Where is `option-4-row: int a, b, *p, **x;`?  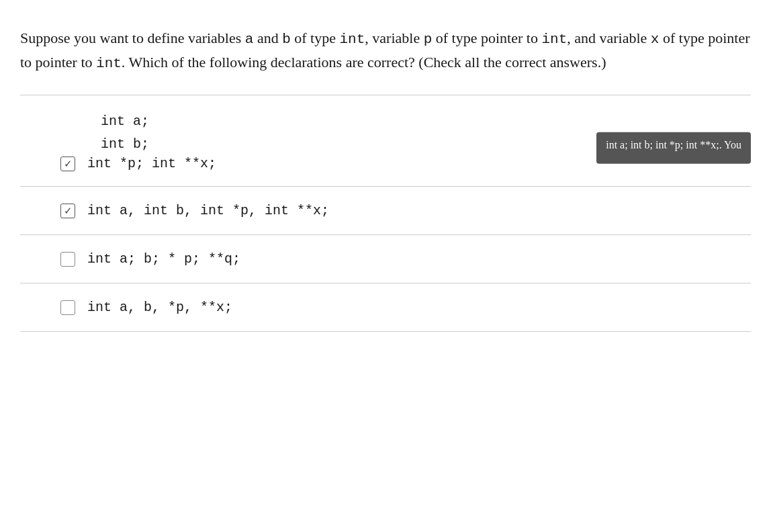 option-4-row: int a, b, *p, **x; is located at coordinates (386, 308).